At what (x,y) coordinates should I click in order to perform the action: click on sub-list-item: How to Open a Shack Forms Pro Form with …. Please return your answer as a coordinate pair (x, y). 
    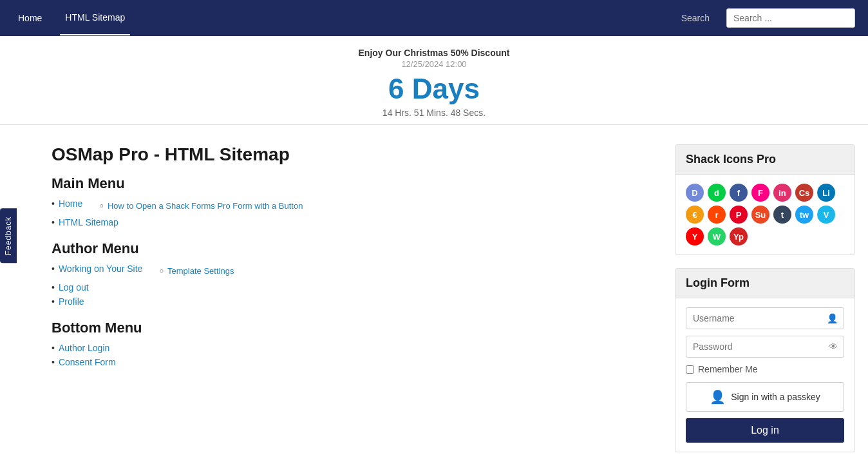
    Looking at the image, I should click on (201, 206).